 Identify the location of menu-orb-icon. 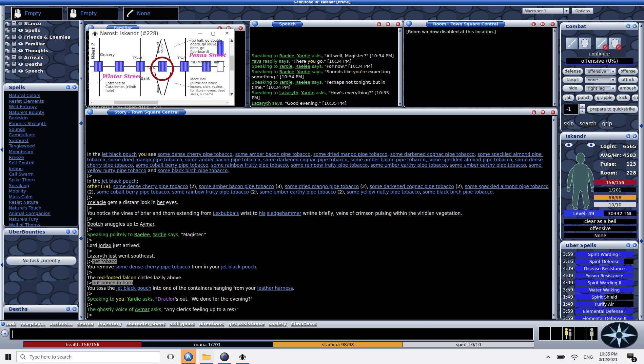
(3, 324).